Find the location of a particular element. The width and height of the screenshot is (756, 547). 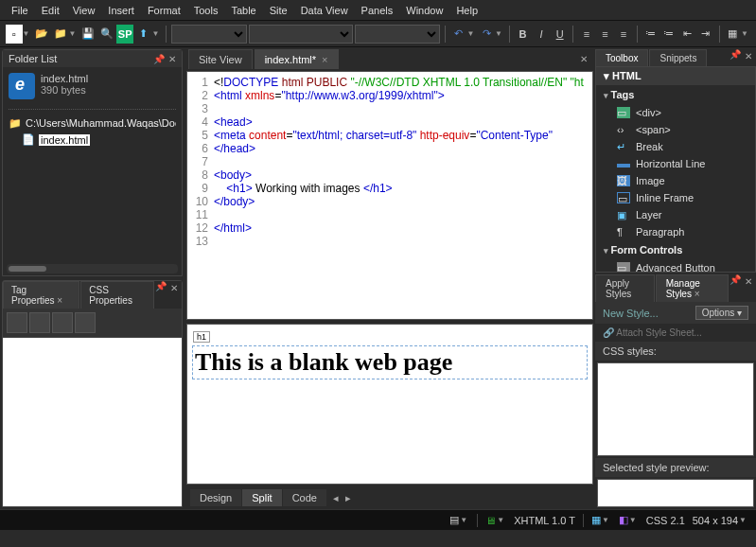

preview-button: 🔍 is located at coordinates (107, 34).